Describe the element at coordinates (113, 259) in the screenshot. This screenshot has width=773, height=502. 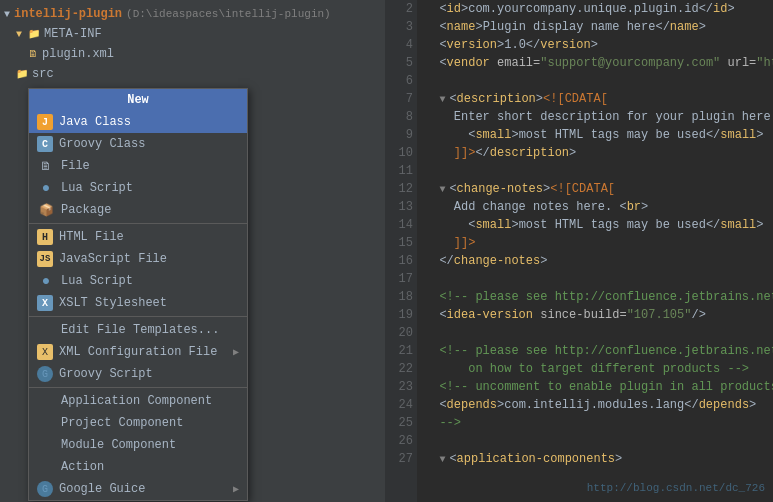
I see `menu-item-js-label: JavaScript File` at that location.